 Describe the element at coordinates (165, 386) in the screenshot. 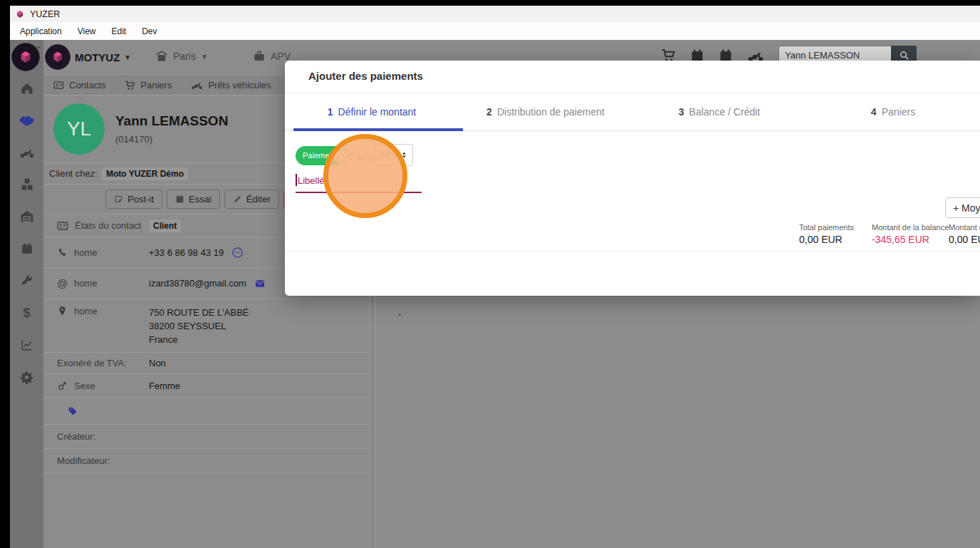

I see `gender-value: Femme` at that location.